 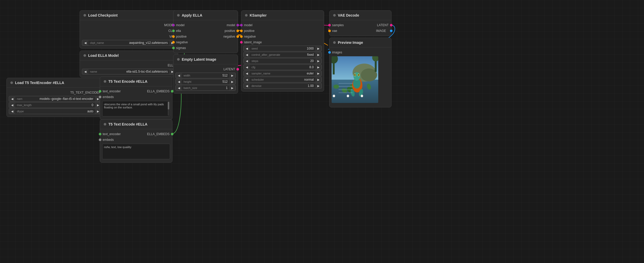 What do you see at coordinates (247, 55) in the screenshot?
I see `control-prev-btn: ◀` at bounding box center [247, 55].